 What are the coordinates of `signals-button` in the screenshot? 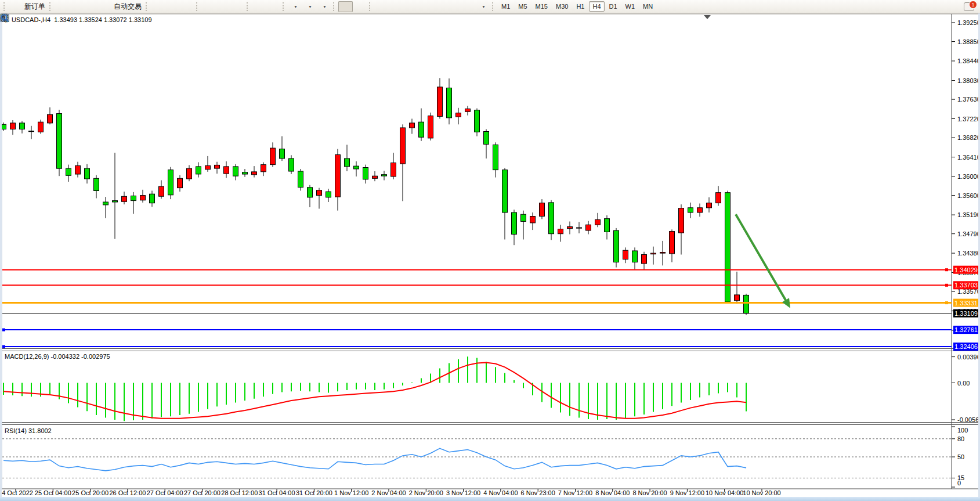 It's located at (91, 7).